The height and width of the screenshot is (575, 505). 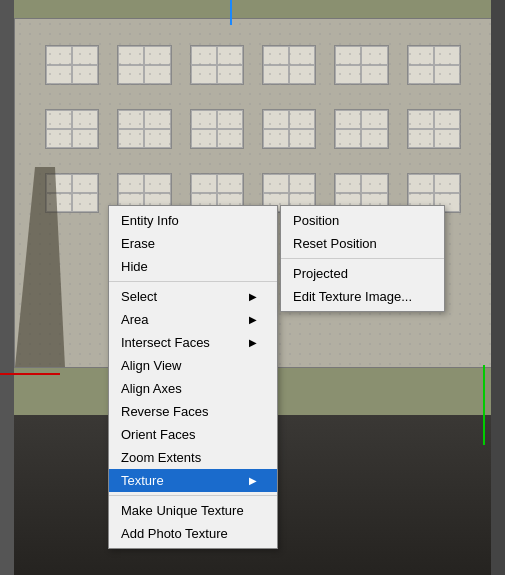 I want to click on menu-item-hide: Hide, so click(x=193, y=266).